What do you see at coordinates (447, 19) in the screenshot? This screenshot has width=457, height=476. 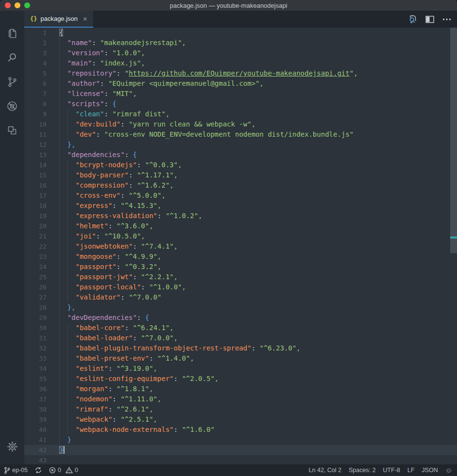 I see `more-actions-icon` at bounding box center [447, 19].